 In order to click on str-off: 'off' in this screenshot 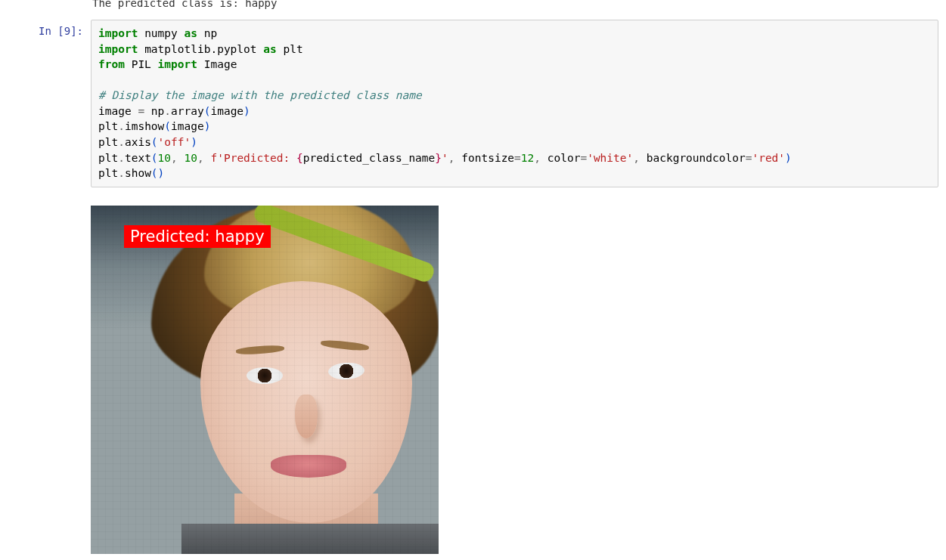, I will do `click(175, 142)`.